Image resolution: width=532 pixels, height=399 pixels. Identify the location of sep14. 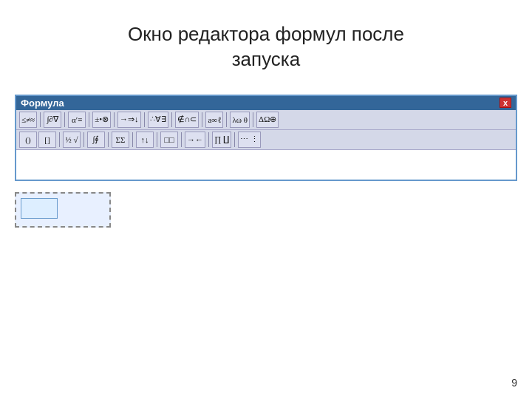
(157, 140).